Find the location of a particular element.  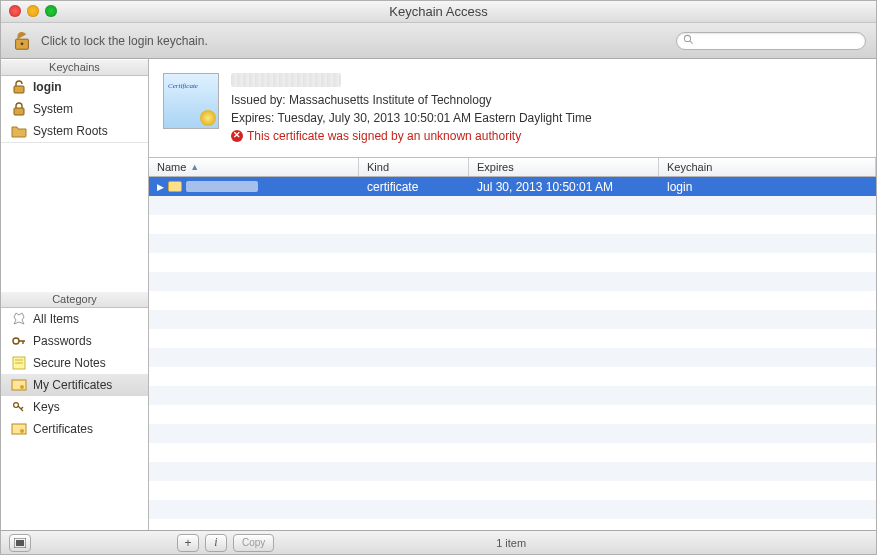

category-item-keys: Keys is located at coordinates (74, 407).